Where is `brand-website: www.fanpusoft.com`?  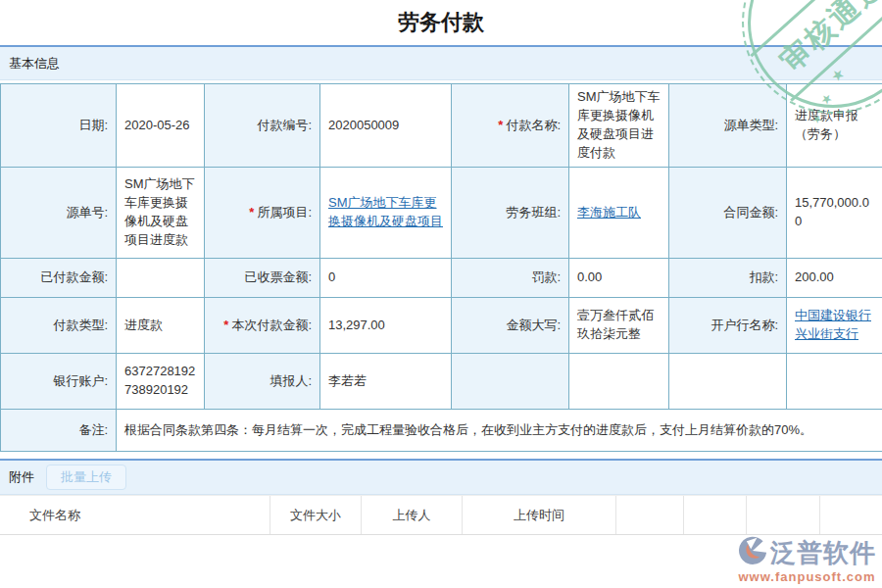
brand-website: www.fanpusoft.com is located at coordinates (807, 577).